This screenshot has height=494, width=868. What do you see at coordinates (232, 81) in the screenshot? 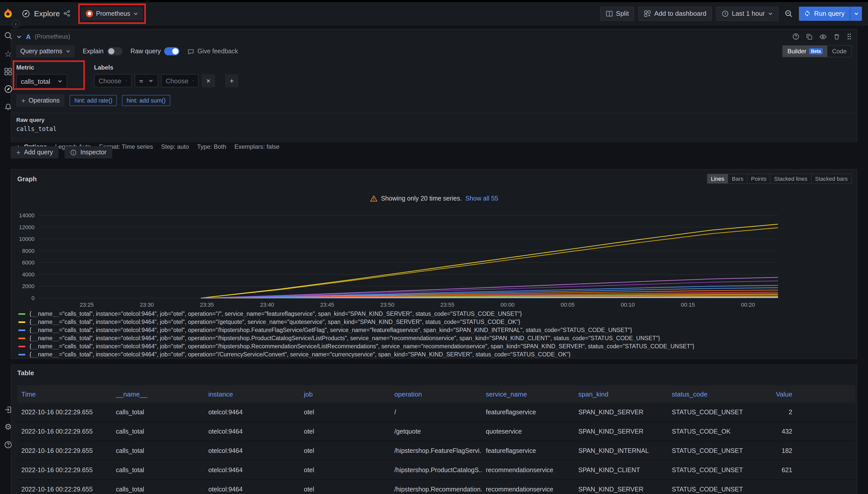
I see `add-label-filter-button: +` at bounding box center [232, 81].